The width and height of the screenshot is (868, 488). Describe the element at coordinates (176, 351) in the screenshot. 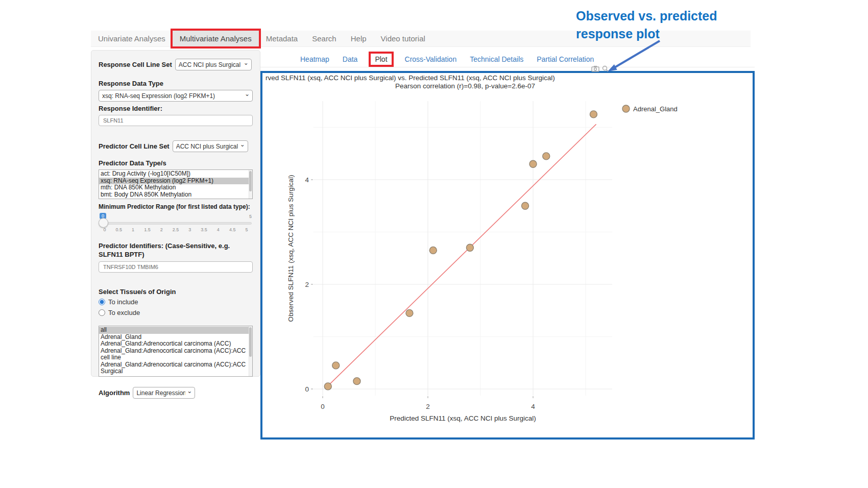

I see `tissue-listbox: all Adrenal_Gland Adrenal_Gland:Adrenoco…` at that location.